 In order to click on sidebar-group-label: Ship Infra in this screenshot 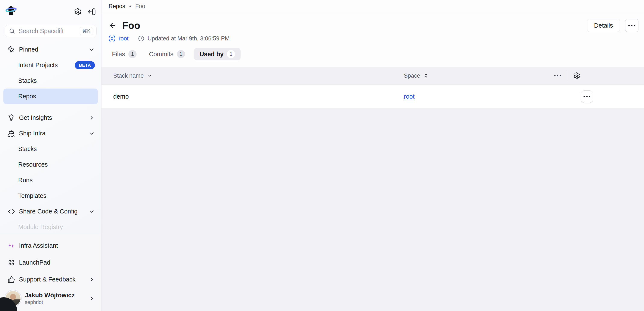, I will do `click(32, 133)`.